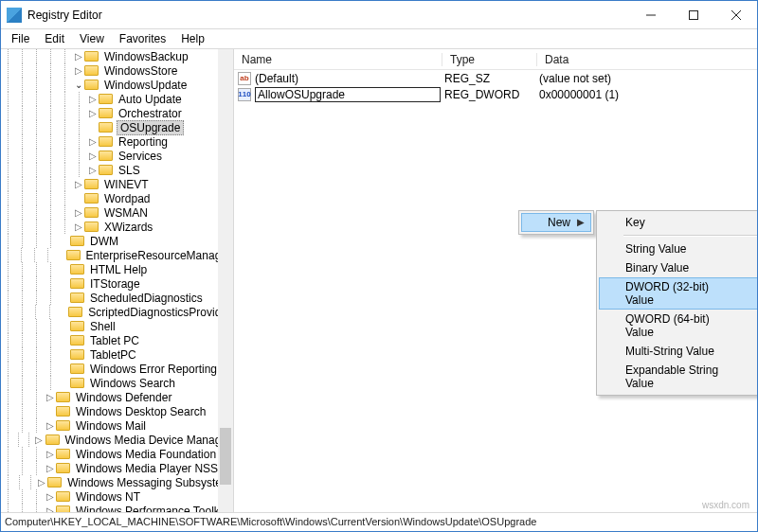 This screenshot has width=758, height=532. What do you see at coordinates (556, 222) in the screenshot?
I see `context-menu-new: New ▶` at bounding box center [556, 222].